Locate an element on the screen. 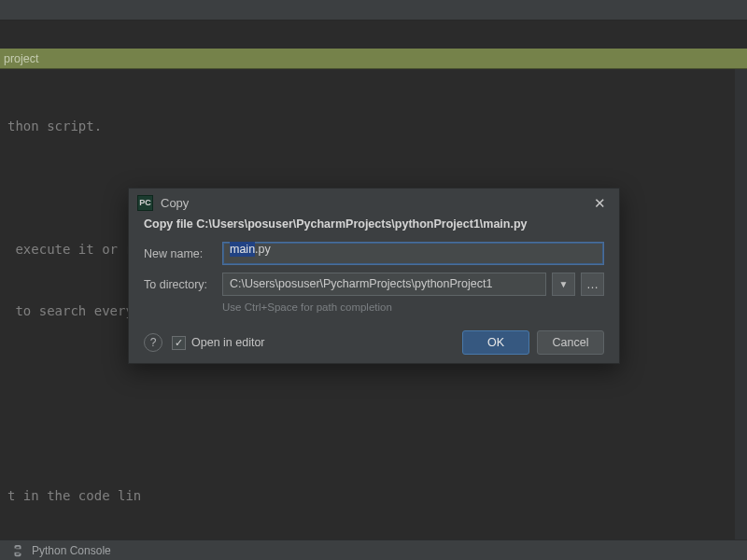 The image size is (747, 560). help-icon: ? is located at coordinates (153, 343).